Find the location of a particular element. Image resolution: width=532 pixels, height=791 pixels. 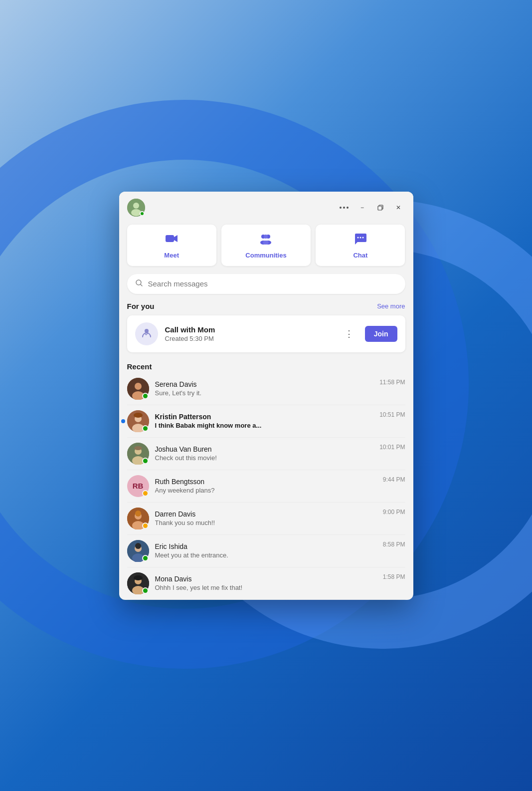

chat-time: 10:51 PM is located at coordinates (392, 414).